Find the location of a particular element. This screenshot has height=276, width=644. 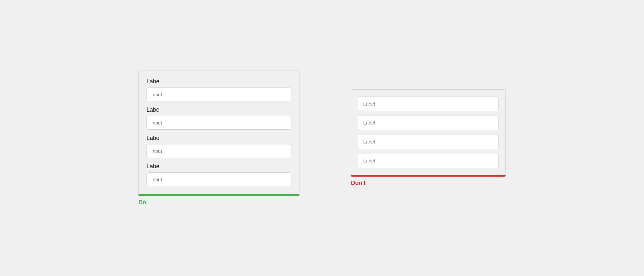

dont-example: Don't is located at coordinates (428, 138).